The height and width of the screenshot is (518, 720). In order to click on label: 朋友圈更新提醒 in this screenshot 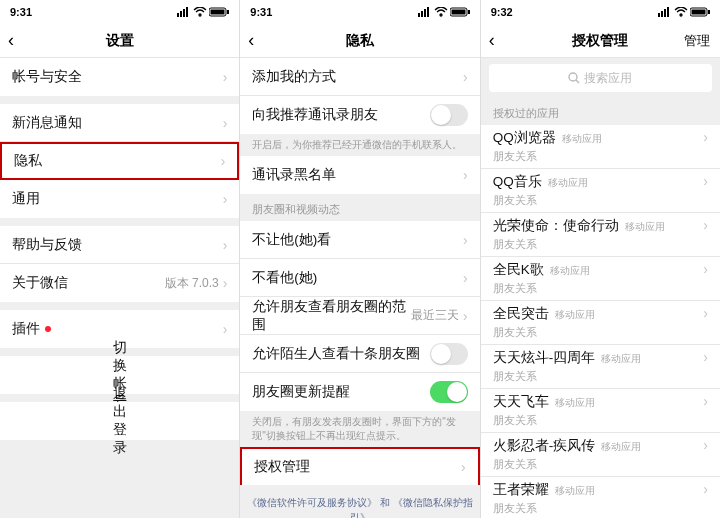, I will do `click(340, 392)`.